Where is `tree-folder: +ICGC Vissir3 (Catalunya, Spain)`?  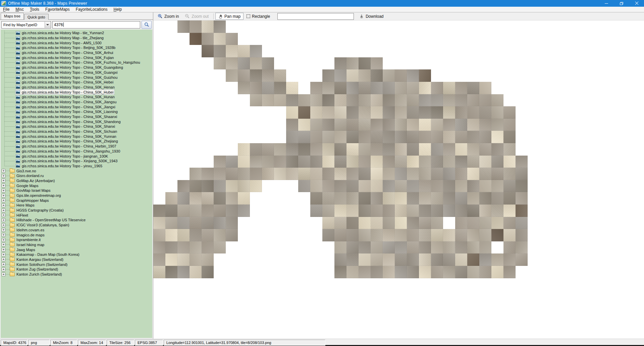 tree-folder: +ICGC Vissir3 (Catalunya, Spain) is located at coordinates (76, 225).